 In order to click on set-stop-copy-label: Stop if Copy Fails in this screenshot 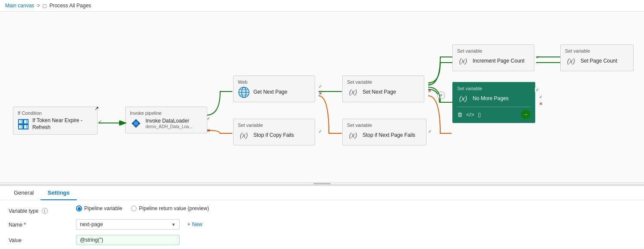, I will do `click(274, 136)`.